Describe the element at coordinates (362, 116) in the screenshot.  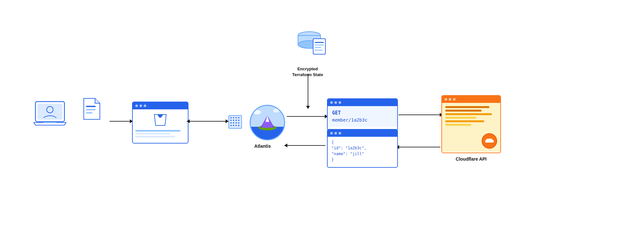
I see `get-body: GET member/1a2b3c` at that location.